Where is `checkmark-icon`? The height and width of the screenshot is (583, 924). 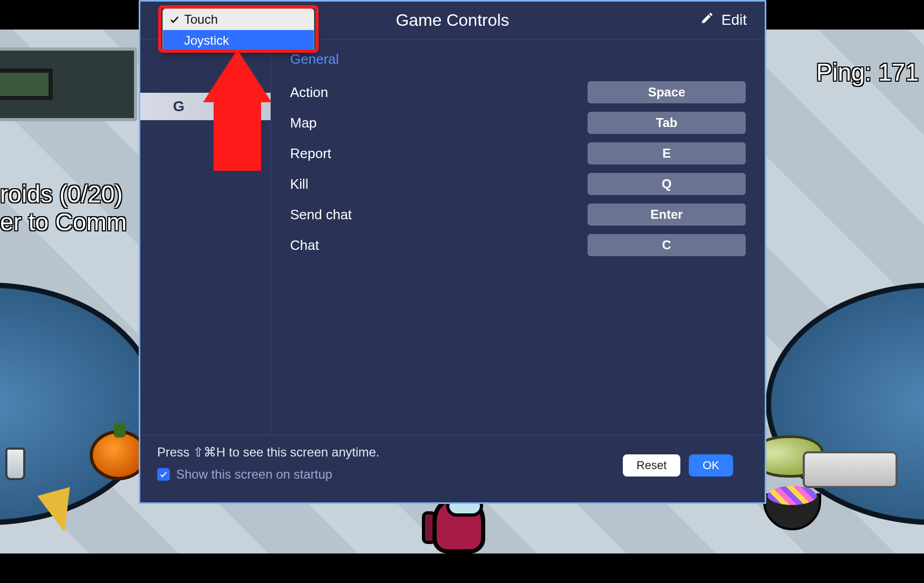 checkmark-icon is located at coordinates (175, 18).